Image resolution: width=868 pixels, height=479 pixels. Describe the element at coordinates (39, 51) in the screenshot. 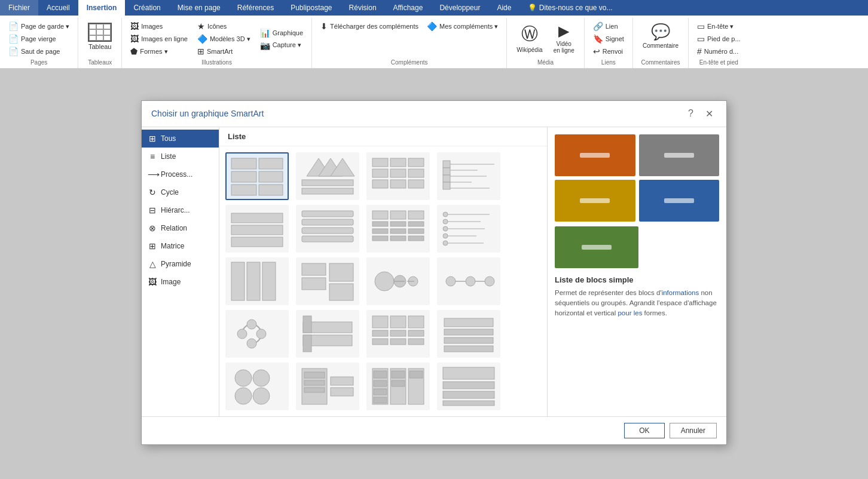

I see `saut-page-button: 📄 Saut de page` at that location.